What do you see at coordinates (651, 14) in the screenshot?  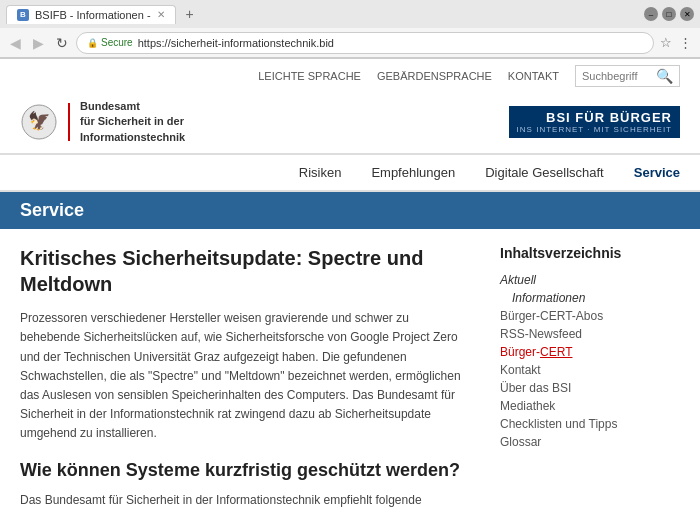 I see `minimize-button: –` at bounding box center [651, 14].